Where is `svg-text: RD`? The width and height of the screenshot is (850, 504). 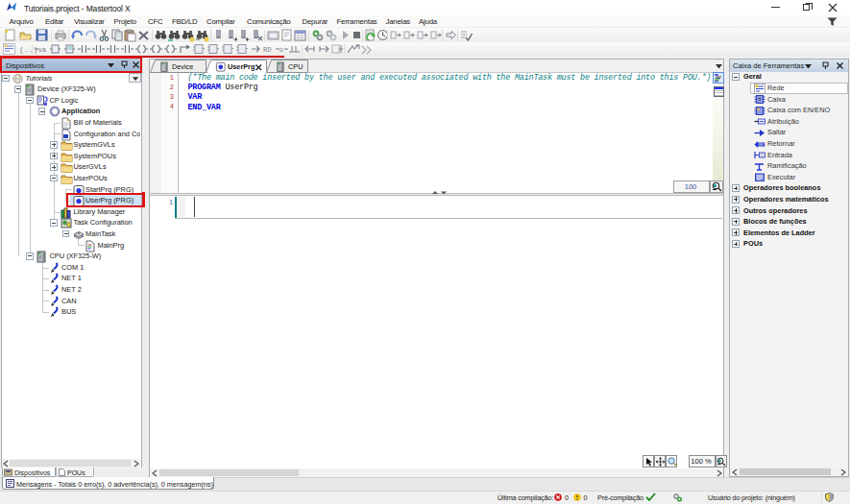
svg-text: RD is located at coordinates (267, 50).